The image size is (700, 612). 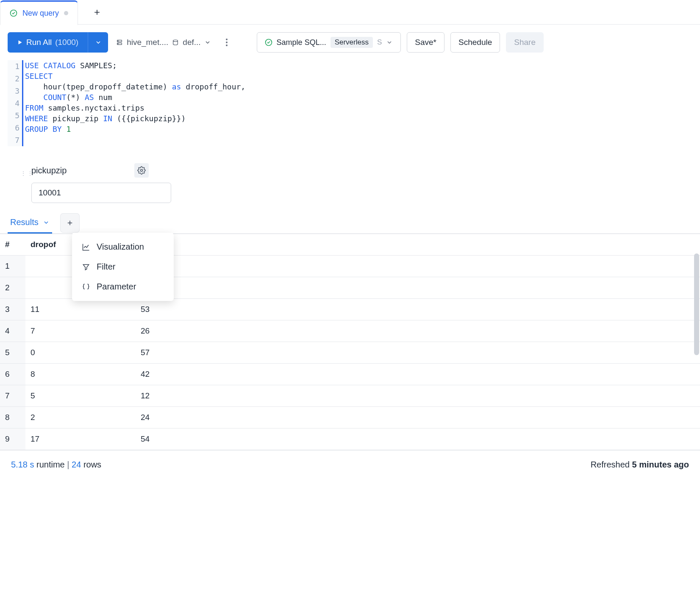 I want to click on compute-label: Sample SQL..., so click(x=302, y=42).